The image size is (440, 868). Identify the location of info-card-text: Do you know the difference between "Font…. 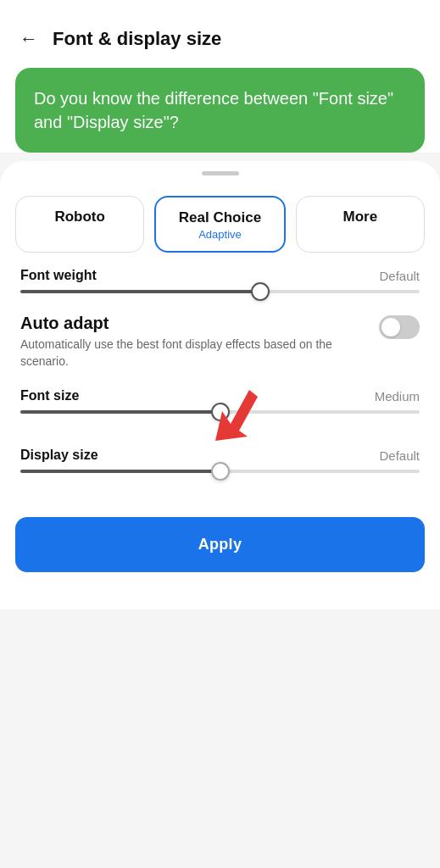
(214, 110).